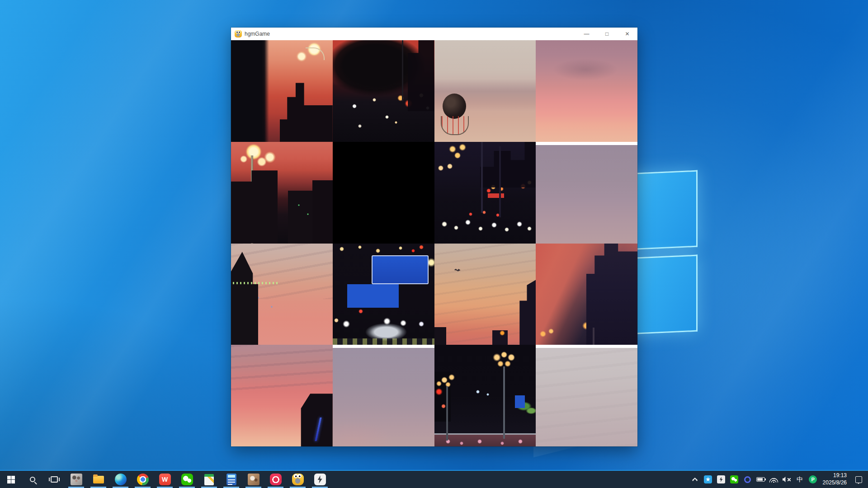 Image resolution: width=868 pixels, height=488 pixels. What do you see at coordinates (695, 479) in the screenshot?
I see `chevron-up-icon` at bounding box center [695, 479].